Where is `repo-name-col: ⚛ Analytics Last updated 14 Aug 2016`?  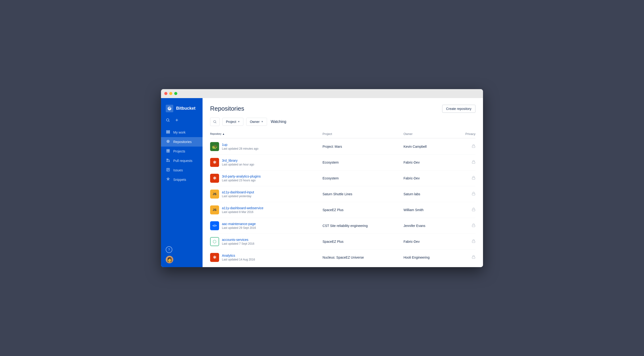
repo-name-col: ⚛ Analytics Last updated 14 Aug 2016 is located at coordinates (266, 257).